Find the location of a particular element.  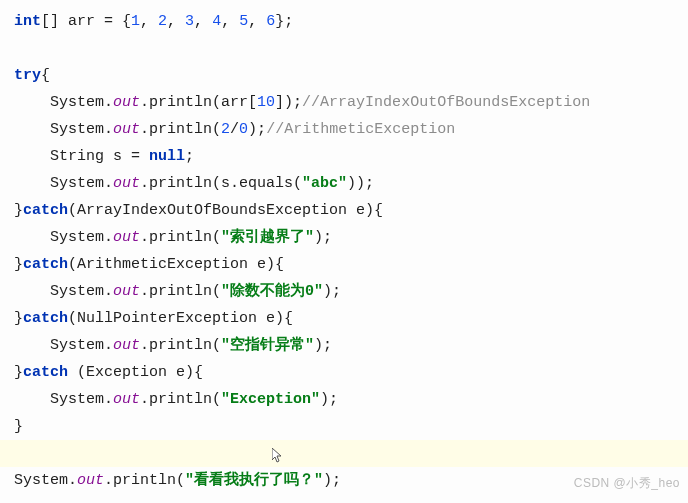

text: [] arr = { is located at coordinates (86, 22).